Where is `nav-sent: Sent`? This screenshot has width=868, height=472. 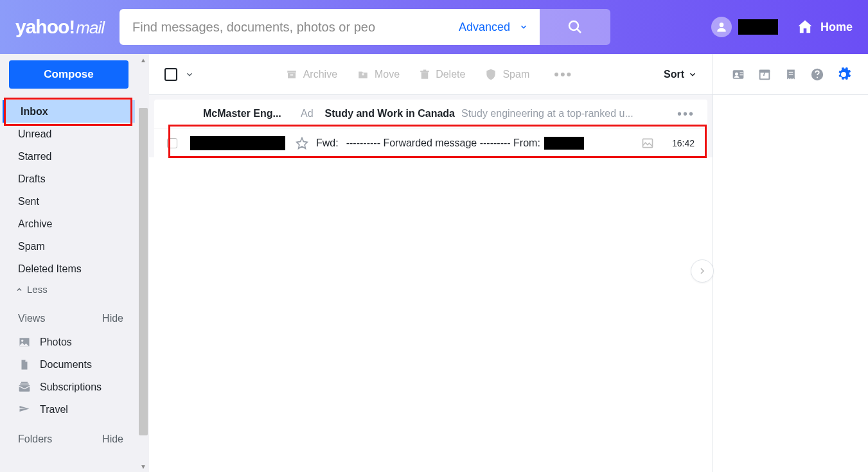 nav-sent: Sent is located at coordinates (69, 202).